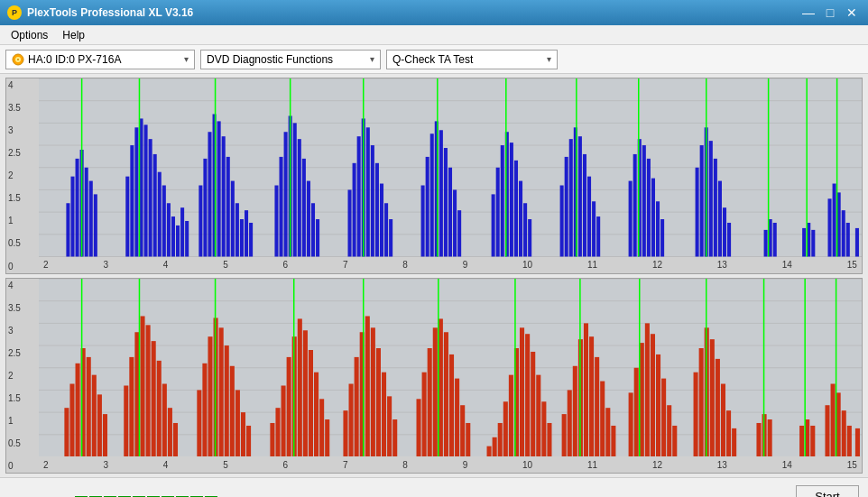  What do you see at coordinates (827, 491) in the screenshot?
I see `start-button: Start` at bounding box center [827, 491].